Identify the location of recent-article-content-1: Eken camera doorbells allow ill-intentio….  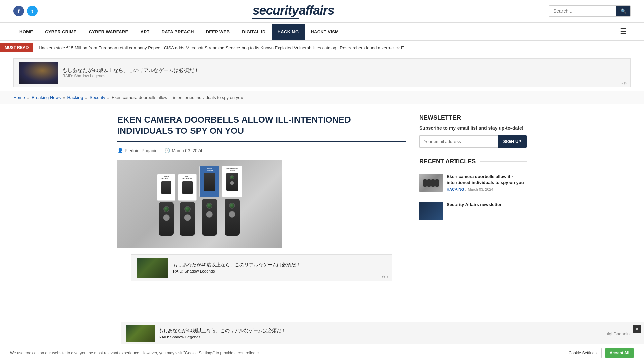
(487, 183).